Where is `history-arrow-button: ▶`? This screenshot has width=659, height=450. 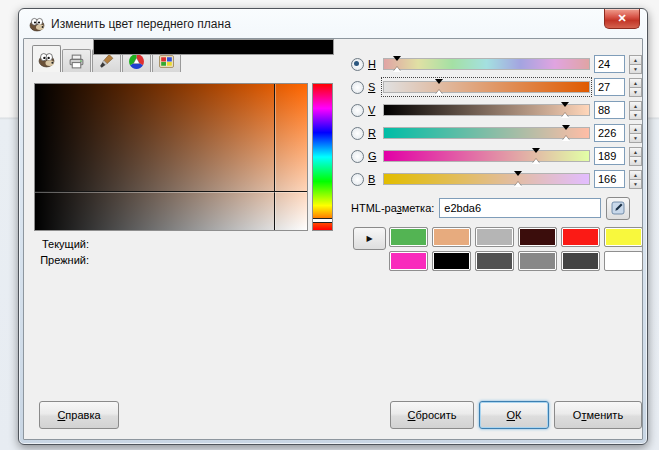 history-arrow-button: ▶ is located at coordinates (370, 238).